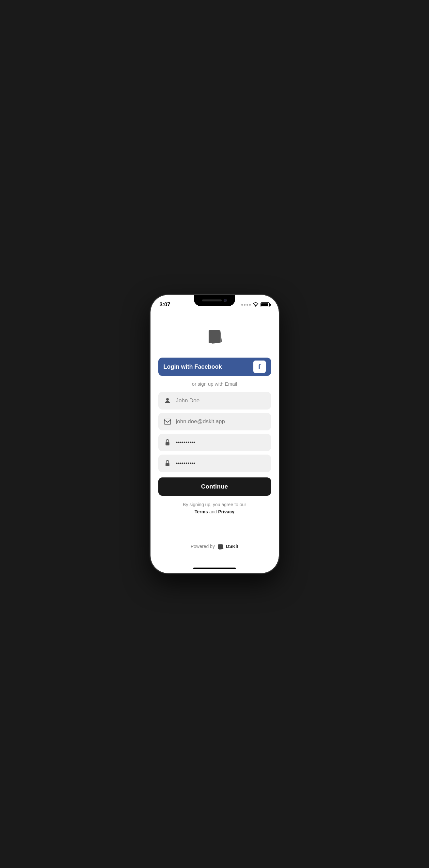  What do you see at coordinates (215, 367) in the screenshot?
I see `facebook-login-button: Login with Facebook f` at bounding box center [215, 367].